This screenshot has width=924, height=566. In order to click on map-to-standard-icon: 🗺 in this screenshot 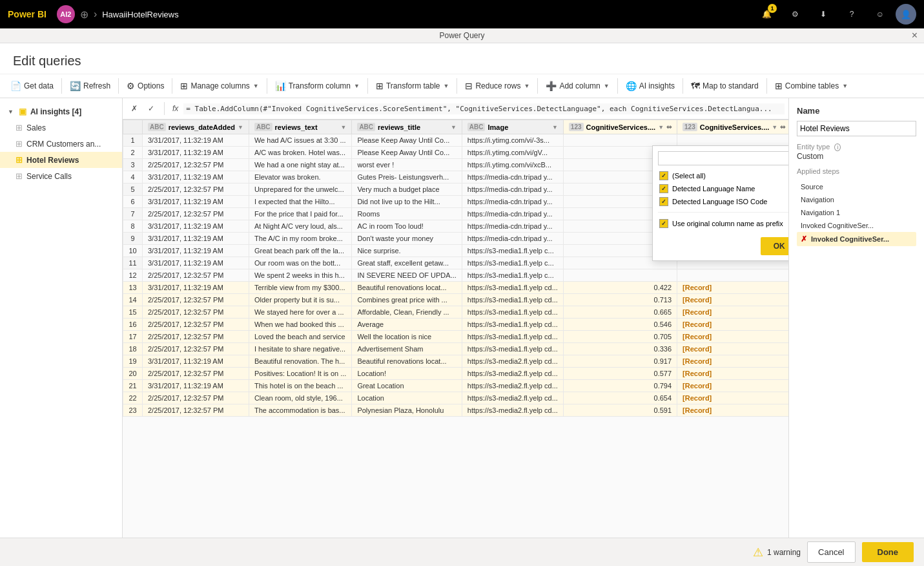, I will do `click(695, 86)`.